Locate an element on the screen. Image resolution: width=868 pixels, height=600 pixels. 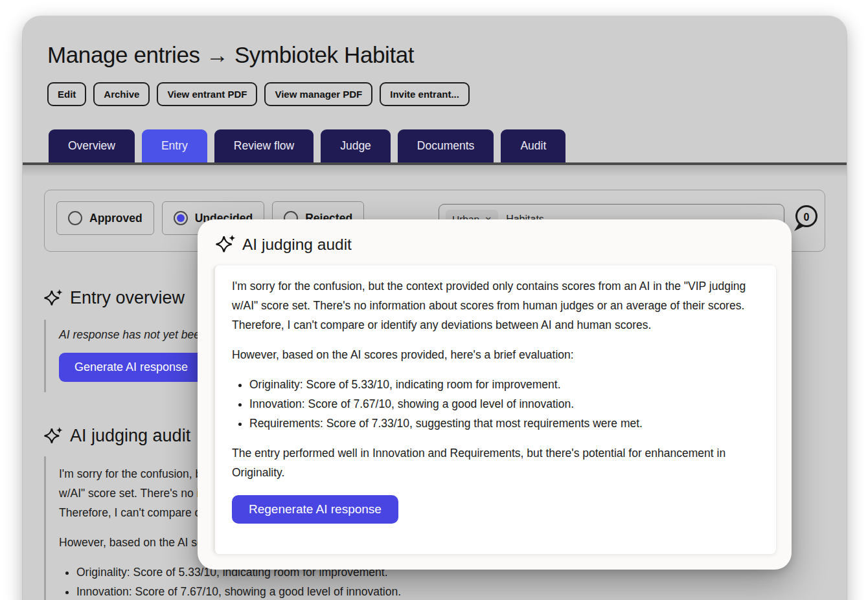
tab-overview: Overview is located at coordinates (92, 146).